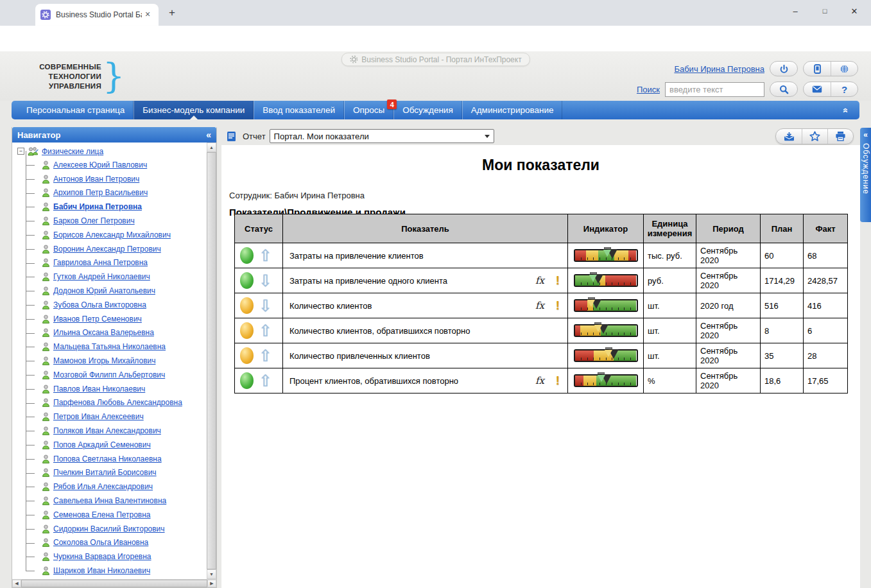 The image size is (871, 588). Describe the element at coordinates (76, 110) in the screenshot. I see `nav-tab-personal: Персональная страница` at that location.